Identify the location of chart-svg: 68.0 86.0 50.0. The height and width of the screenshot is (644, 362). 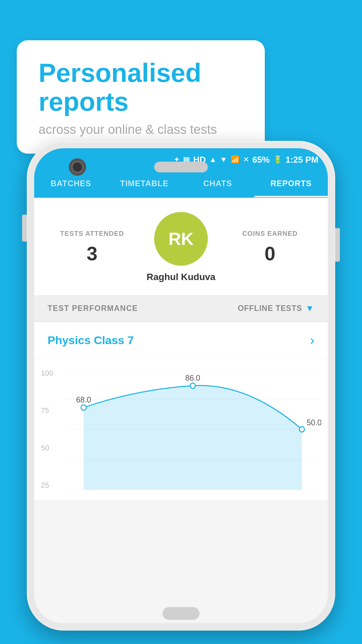
(193, 429).